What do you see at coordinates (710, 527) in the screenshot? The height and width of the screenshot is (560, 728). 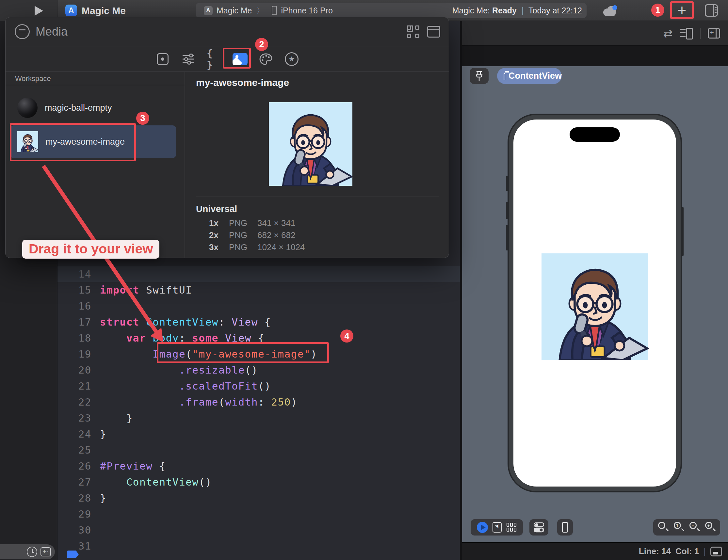 I see `zoom-in-icon: +` at bounding box center [710, 527].